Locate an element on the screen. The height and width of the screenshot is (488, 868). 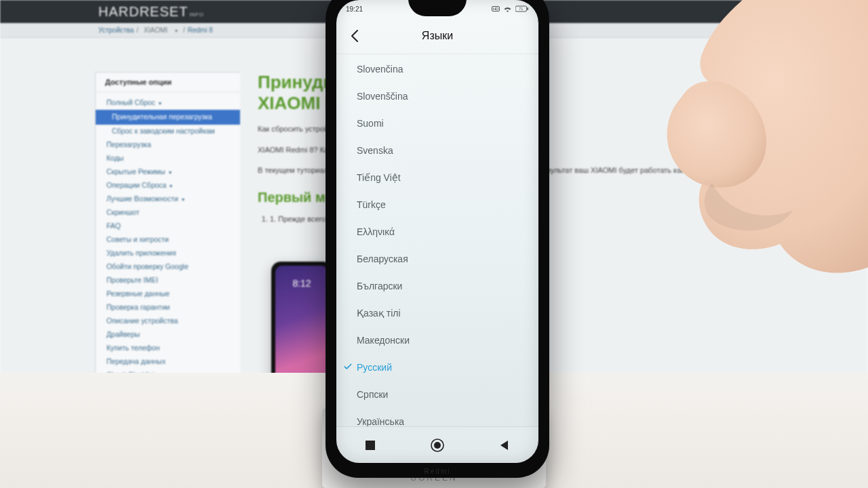
sidebar-item: Резервные данные is located at coordinates (168, 294).